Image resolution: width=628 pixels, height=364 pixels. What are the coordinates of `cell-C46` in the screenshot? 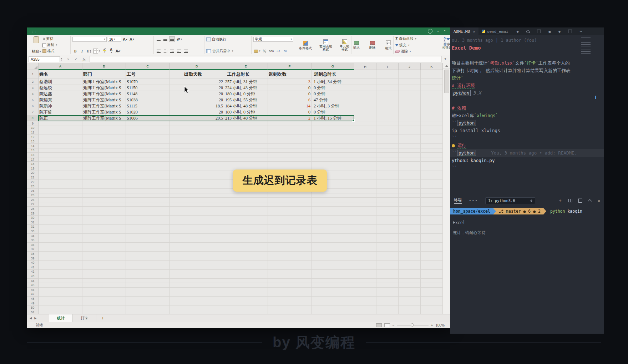 It's located at (148, 290).